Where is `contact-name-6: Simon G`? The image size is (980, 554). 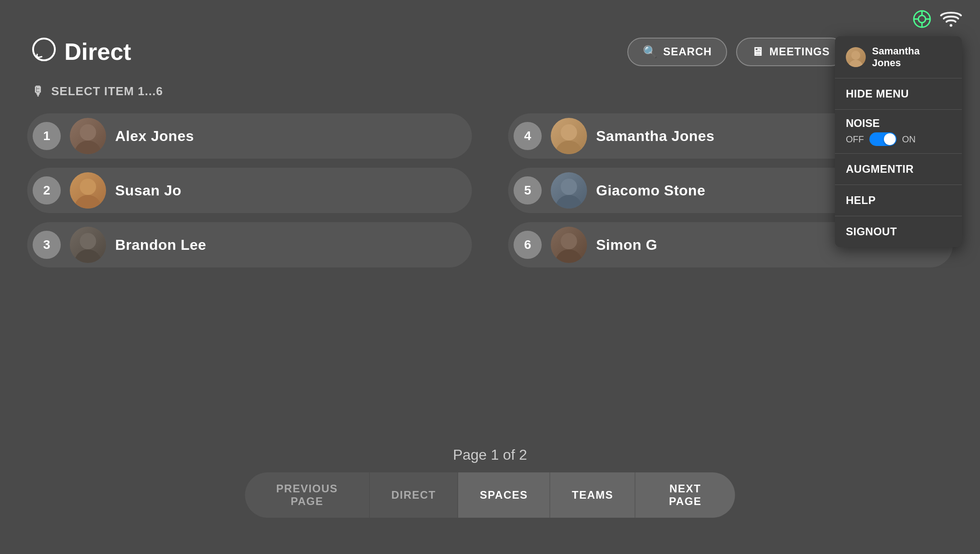 contact-name-6: Simon G is located at coordinates (626, 245).